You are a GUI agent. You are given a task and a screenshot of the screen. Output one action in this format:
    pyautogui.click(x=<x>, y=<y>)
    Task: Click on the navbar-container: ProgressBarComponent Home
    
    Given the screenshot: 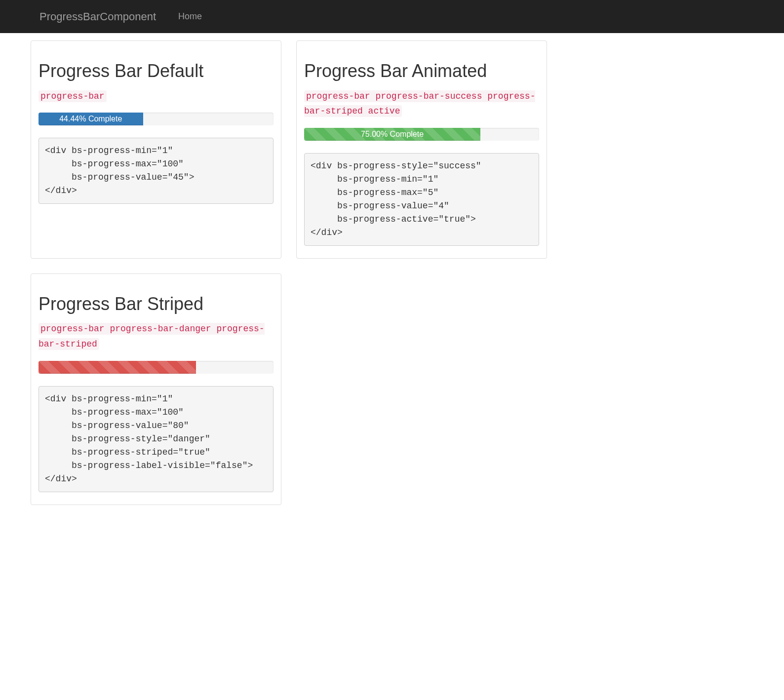 What is the action you would take?
    pyautogui.click(x=109, y=17)
    